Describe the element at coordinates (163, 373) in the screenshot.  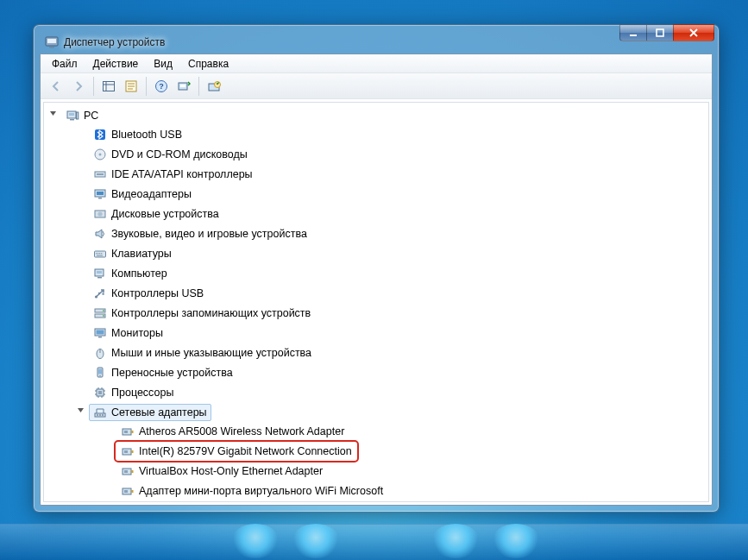
I see `tree-item: Переносные устройства` at that location.